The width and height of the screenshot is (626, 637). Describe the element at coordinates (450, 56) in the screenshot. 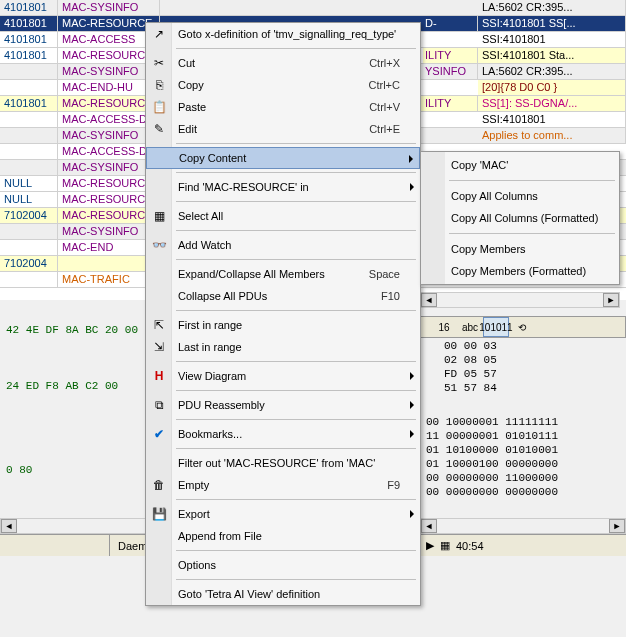

I see `cell-facility: ILITY` at that location.